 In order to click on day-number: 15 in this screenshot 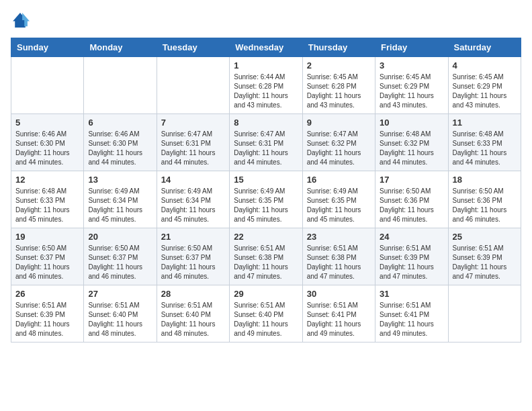, I will do `click(266, 180)`.